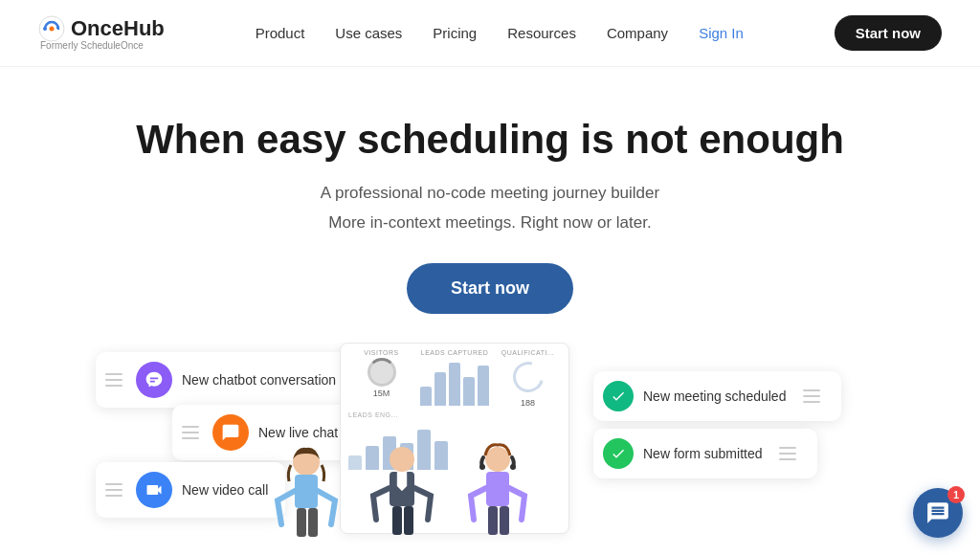 The image size is (980, 555). Describe the element at coordinates (92, 46) in the screenshot. I see `logo-sub: Formerly ScheduleOnce` at that location.